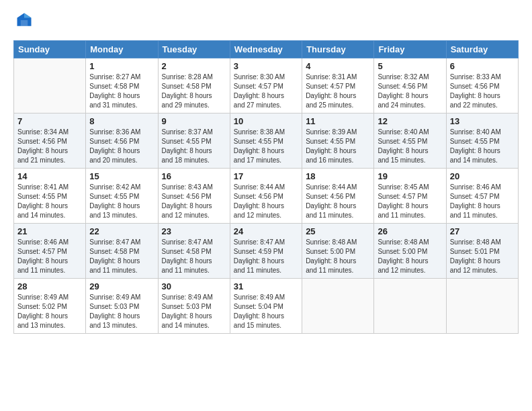  What do you see at coordinates (122, 91) in the screenshot?
I see `day-info: Sunrise: 8:27 AMSunset: 4:58 PMDaylight:…` at bounding box center [122, 91].